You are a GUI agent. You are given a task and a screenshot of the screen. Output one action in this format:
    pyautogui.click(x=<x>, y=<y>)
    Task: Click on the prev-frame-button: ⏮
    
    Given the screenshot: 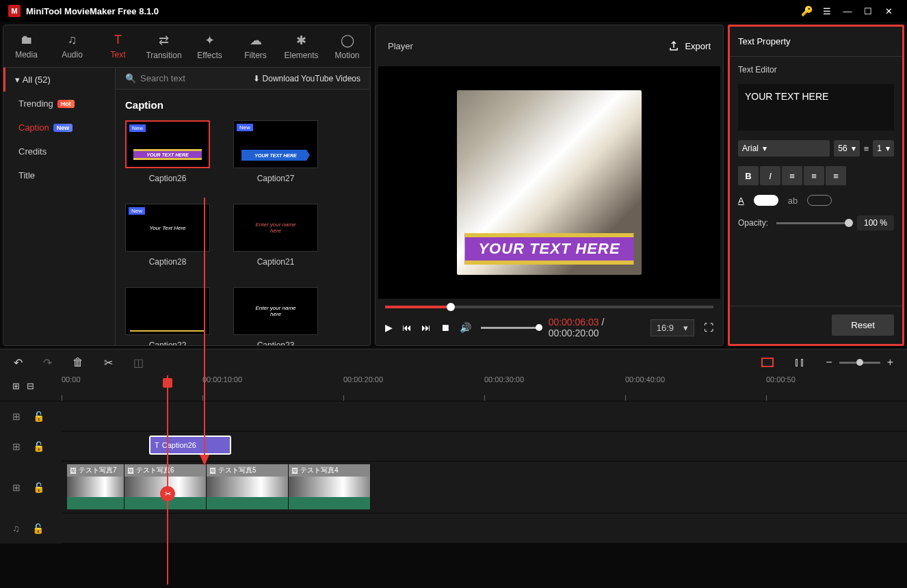 What is the action you would take?
    pyautogui.click(x=407, y=328)
    